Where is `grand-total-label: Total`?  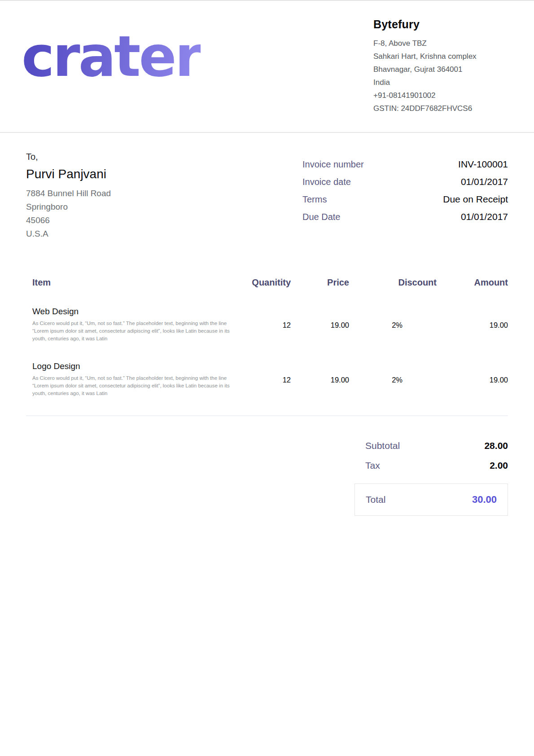
grand-total-label: Total is located at coordinates (376, 500).